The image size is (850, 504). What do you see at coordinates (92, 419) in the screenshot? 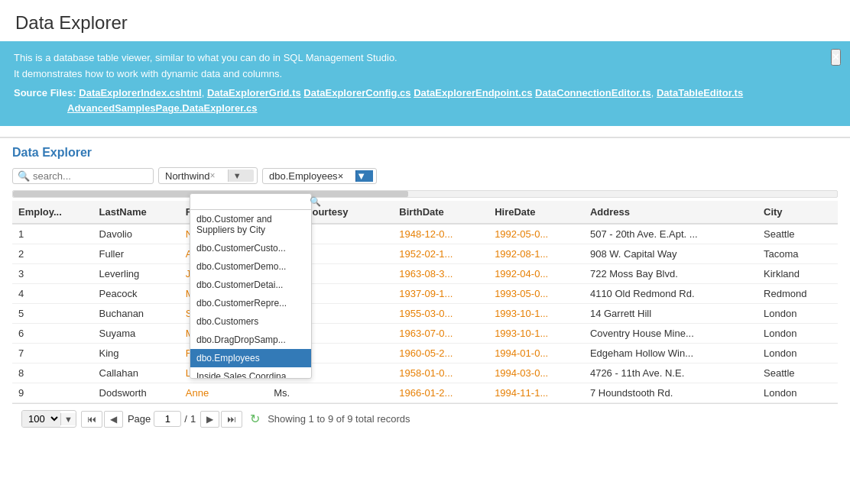
I see `first-page-button: ⏮` at bounding box center [92, 419].